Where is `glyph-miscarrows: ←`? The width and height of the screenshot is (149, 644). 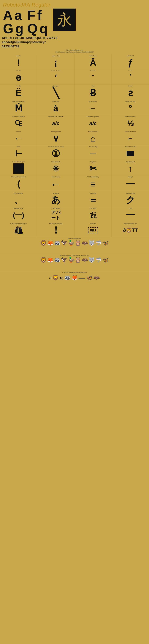
glyph-miscarrows: ← is located at coordinates (56, 184).